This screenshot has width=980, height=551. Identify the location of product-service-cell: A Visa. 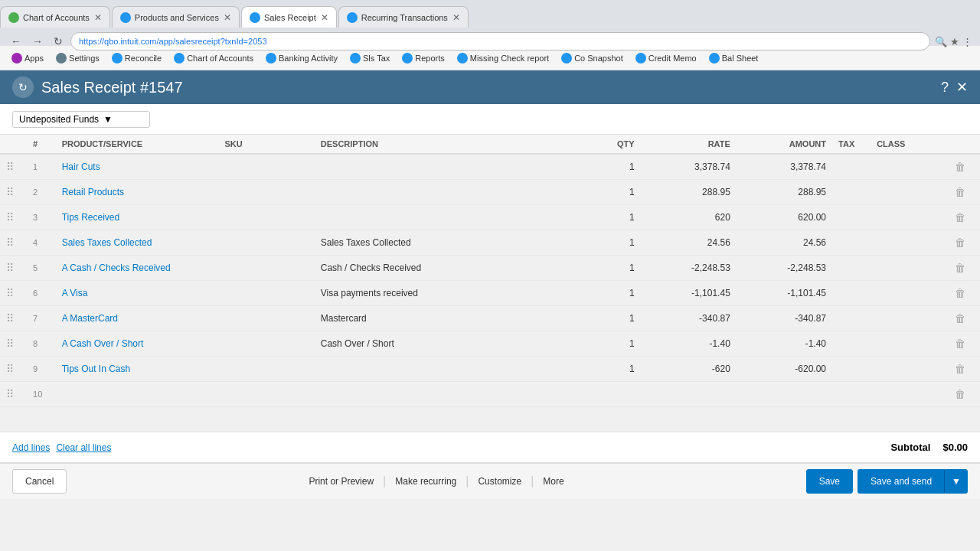
(138, 294).